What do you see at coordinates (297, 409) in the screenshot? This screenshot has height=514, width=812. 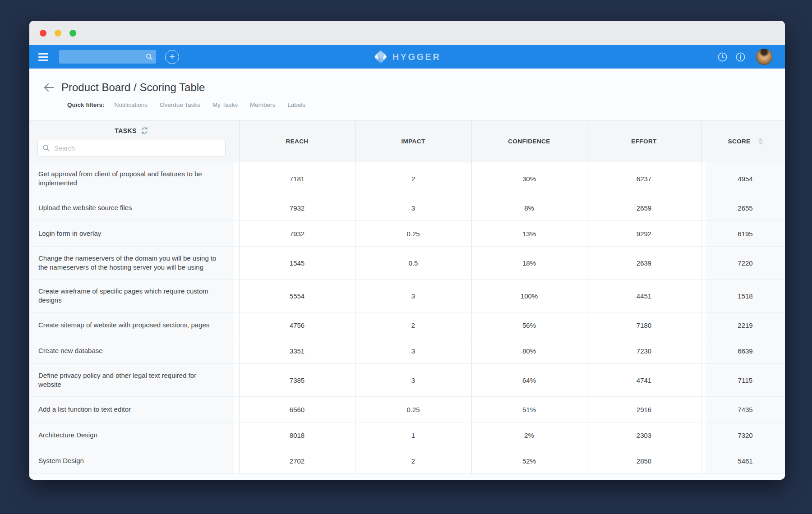 I see `reach-cell: 6560` at bounding box center [297, 409].